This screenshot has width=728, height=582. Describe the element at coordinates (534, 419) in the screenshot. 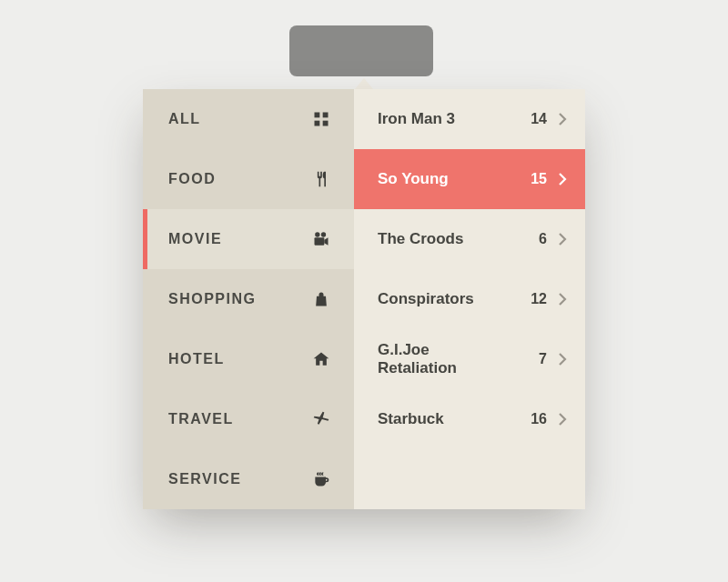

I see `item-count: 16` at that location.